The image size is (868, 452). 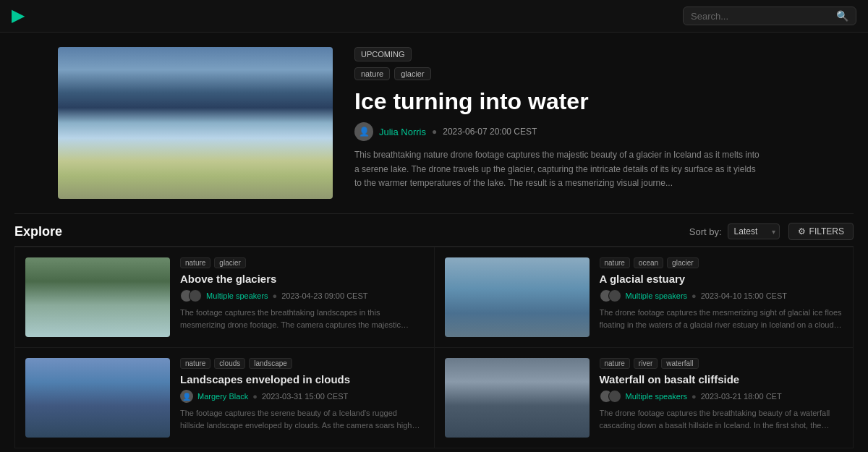 What do you see at coordinates (224, 297) in the screenshot?
I see `card-above-glaciers: nature glacier Above the glaciers Multip…` at bounding box center [224, 297].